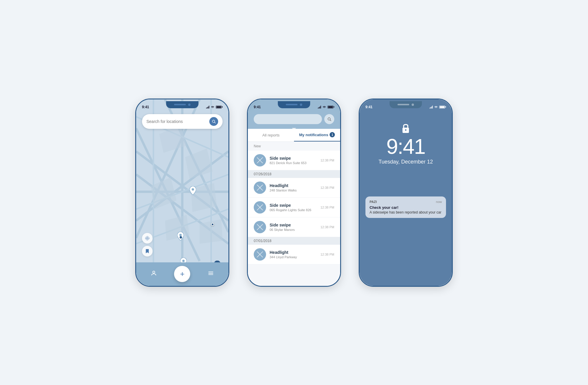 The height and width of the screenshot is (385, 588). What do you see at coordinates (154, 273) in the screenshot?
I see `person-icon` at bounding box center [154, 273].